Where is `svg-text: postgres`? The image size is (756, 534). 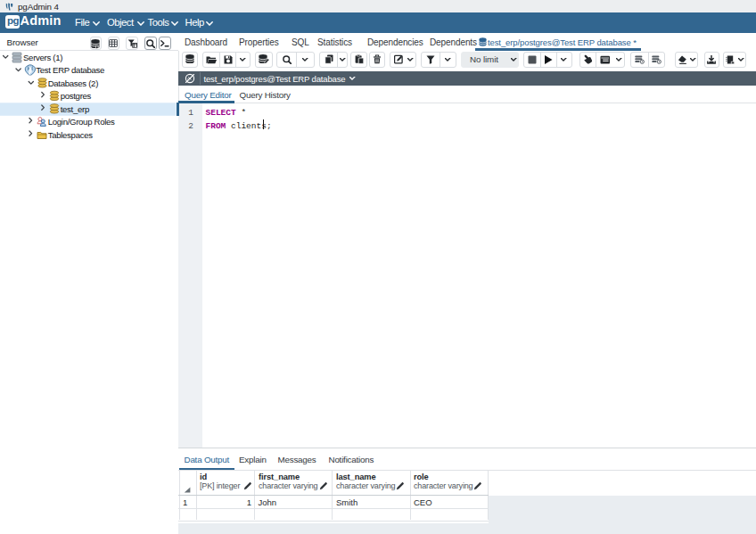 svg-text: postgres is located at coordinates (77, 96).